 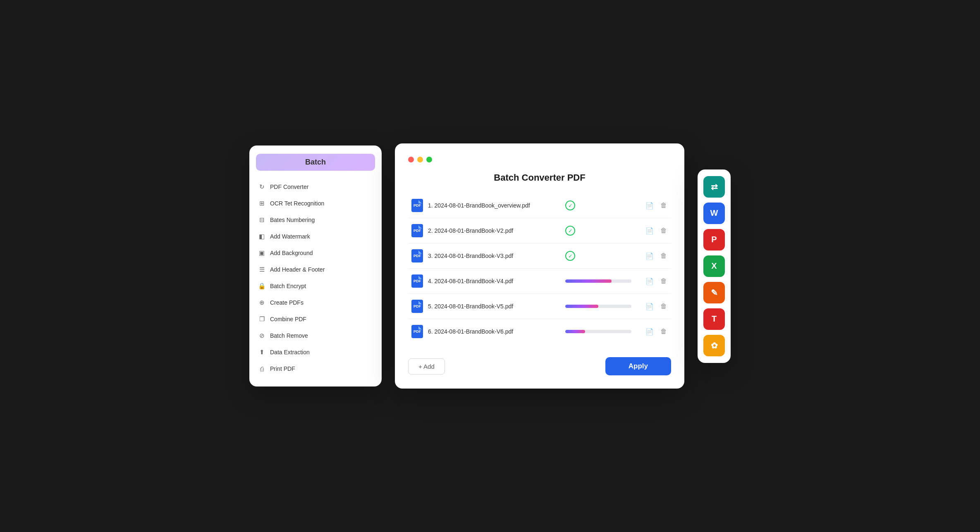 I want to click on sidebar-item-label-header-footer: Add Header & Footer, so click(x=297, y=270).